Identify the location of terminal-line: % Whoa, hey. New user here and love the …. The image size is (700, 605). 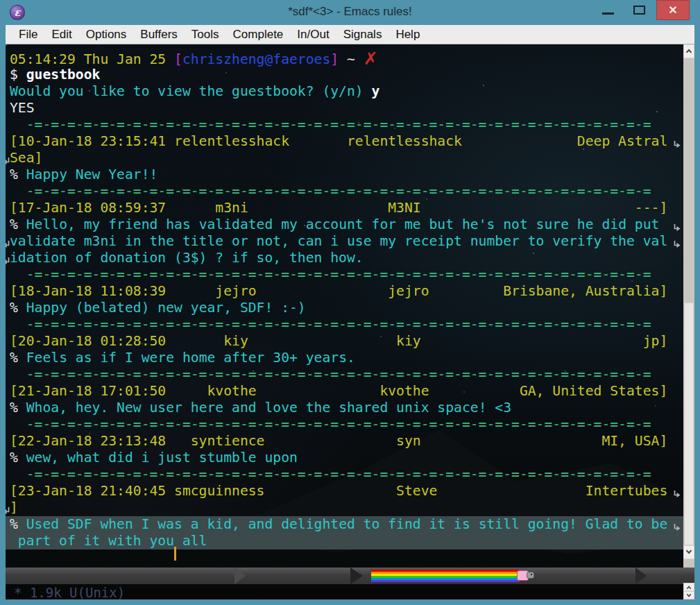
(347, 408).